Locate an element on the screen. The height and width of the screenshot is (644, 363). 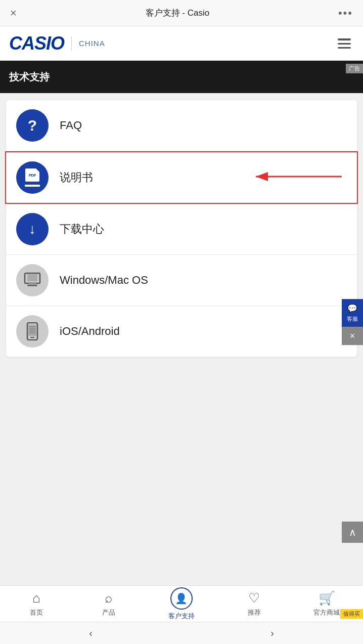
home-icon: ⌂ is located at coordinates (36, 598).